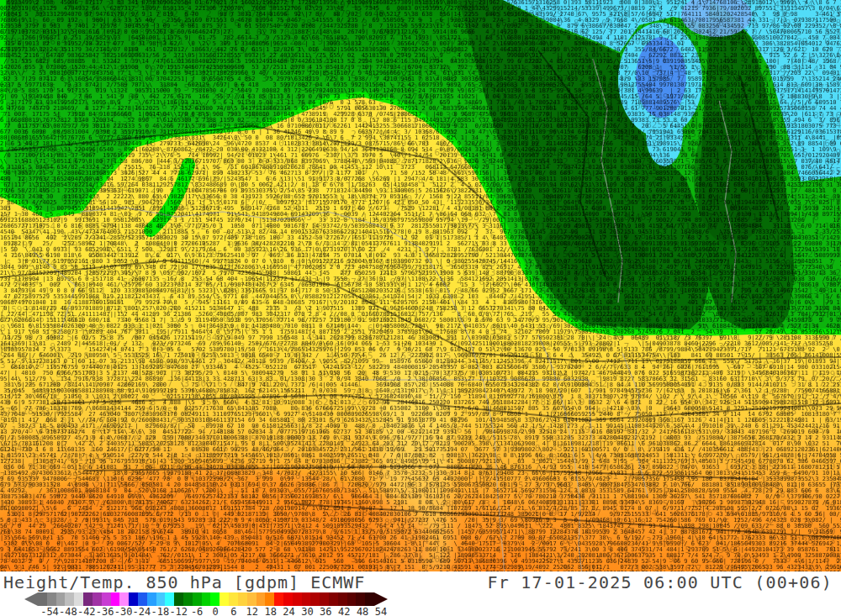  What do you see at coordinates (142, 611) in the screenshot?
I see `color-scale-tick: -24` at bounding box center [142, 611].